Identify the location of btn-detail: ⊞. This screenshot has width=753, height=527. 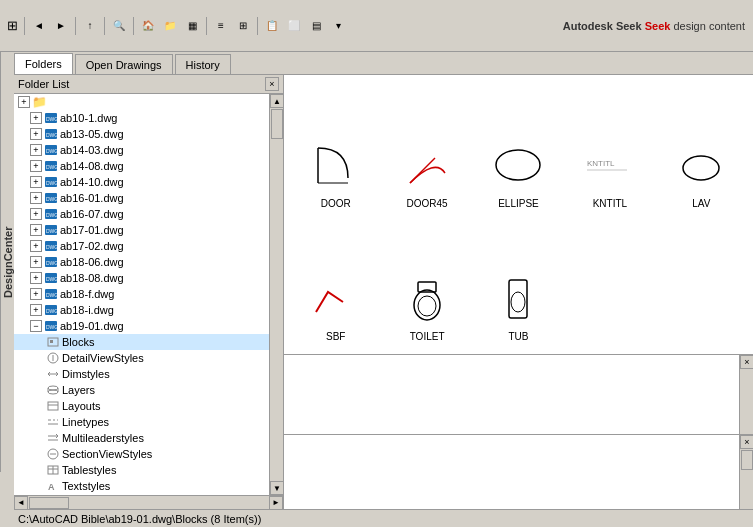
(243, 26).